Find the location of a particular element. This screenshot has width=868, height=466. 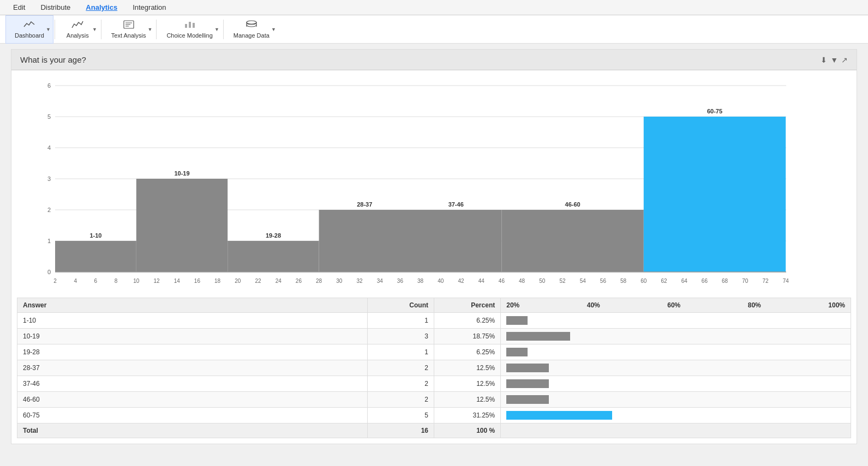

svg-text: 38 is located at coordinates (421, 281).